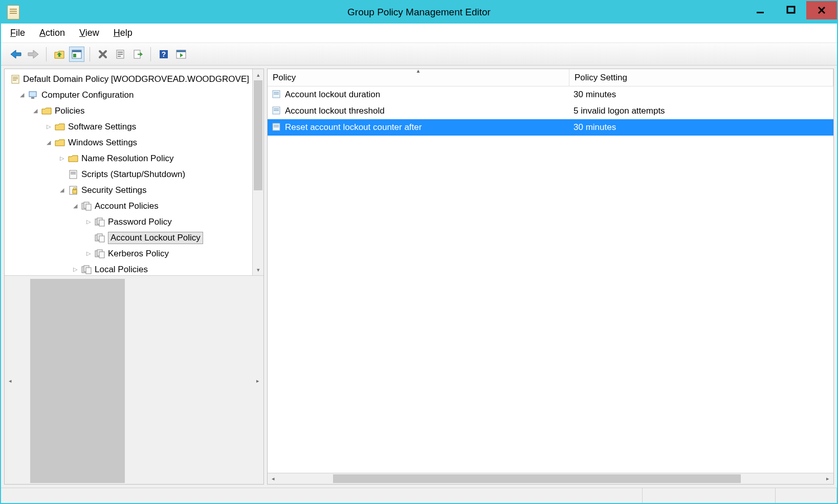 The height and width of the screenshot is (504, 838). What do you see at coordinates (128, 206) in the screenshot?
I see `tree-account-policies: ◢ Account Policies` at bounding box center [128, 206].